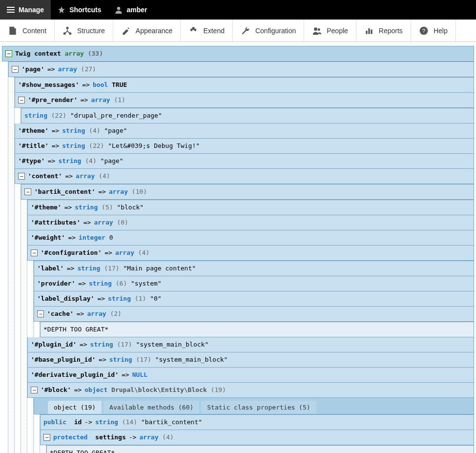 The image size is (476, 453). What do you see at coordinates (238, 10) in the screenshot?
I see `topbar: Manage Shortcuts amber` at bounding box center [238, 10].